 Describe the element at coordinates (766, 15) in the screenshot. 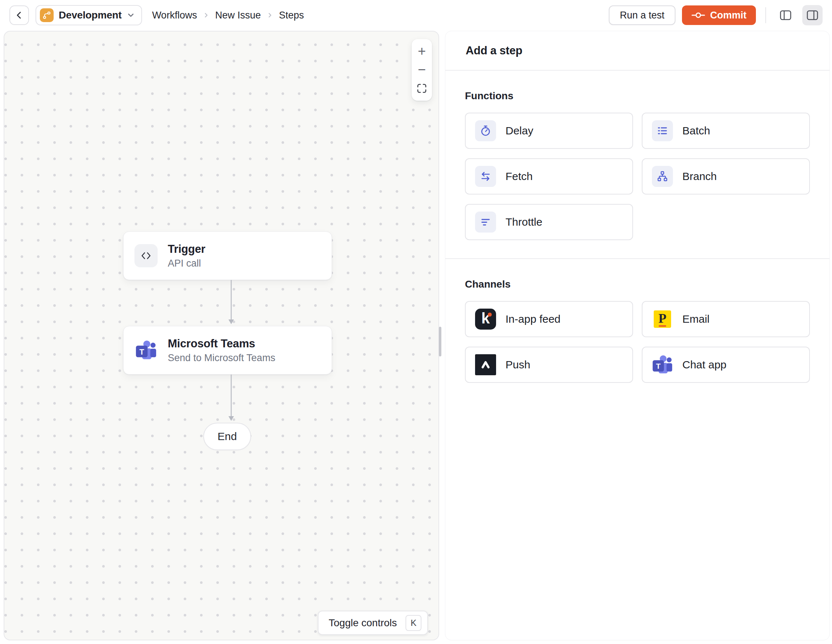

I see `header-divider` at that location.